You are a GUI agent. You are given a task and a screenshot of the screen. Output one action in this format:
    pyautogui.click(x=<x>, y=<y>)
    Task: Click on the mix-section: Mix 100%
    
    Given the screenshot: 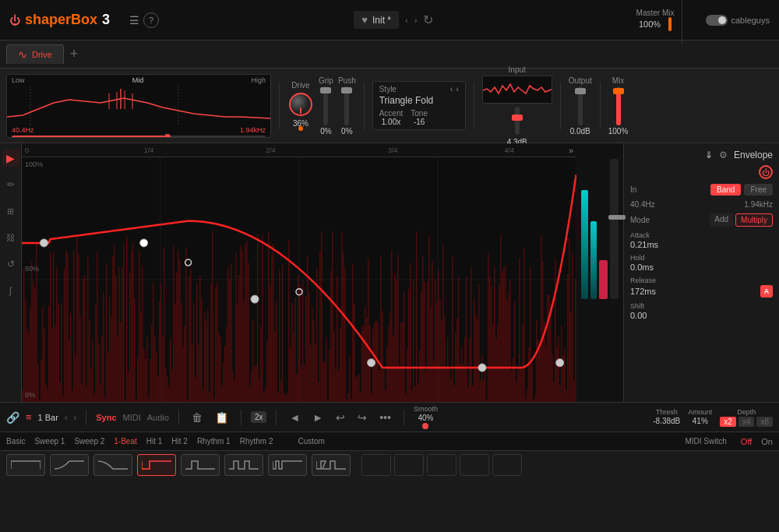 What is the action you would take?
    pyautogui.click(x=619, y=106)
    